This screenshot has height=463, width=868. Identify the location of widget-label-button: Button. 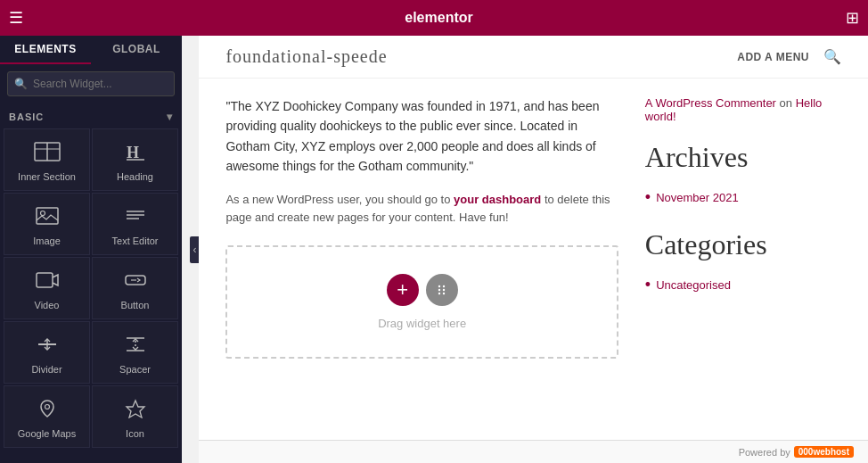
(135, 305).